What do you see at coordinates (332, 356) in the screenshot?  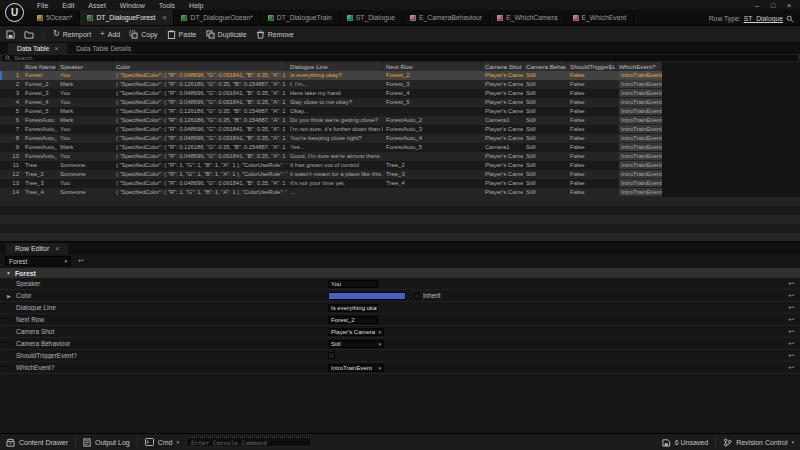 I see `property-checkbox` at bounding box center [332, 356].